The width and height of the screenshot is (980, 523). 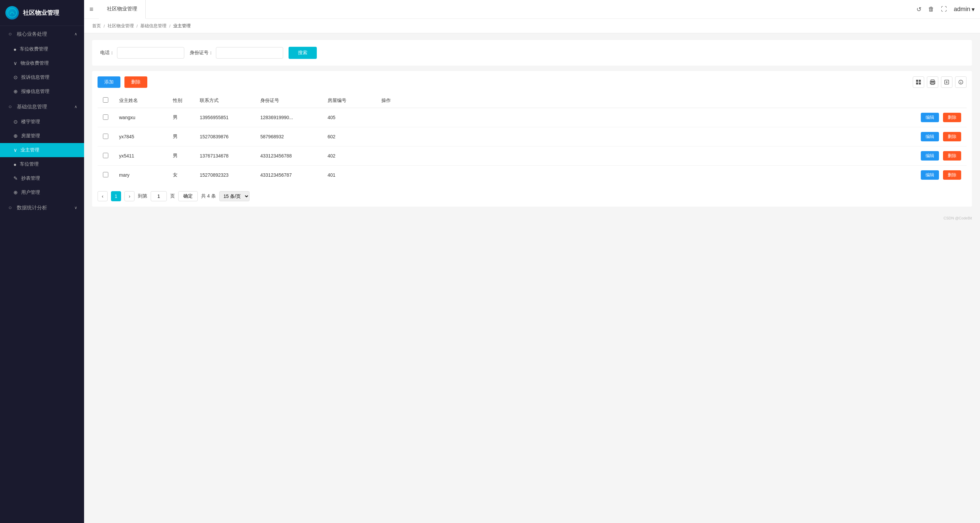 I want to click on cell-phone: 13956955851, so click(x=224, y=118).